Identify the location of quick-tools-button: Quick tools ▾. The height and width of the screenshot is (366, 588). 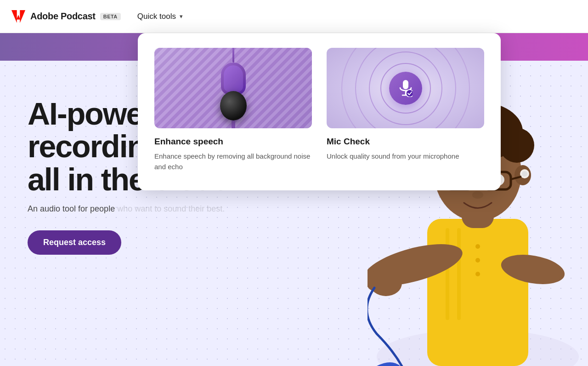
(160, 17).